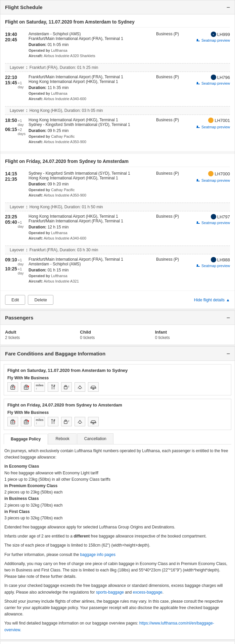 This screenshot has width=235, height=644. I want to click on flight-info: LH7000 Seatmap preview, so click(210, 177).